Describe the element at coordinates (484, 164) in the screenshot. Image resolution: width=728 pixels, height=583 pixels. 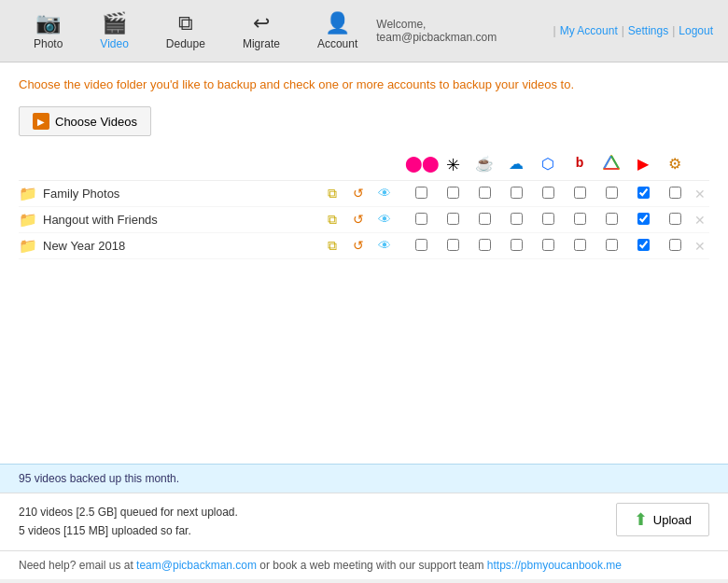
I see `hulu-icon: ☕` at that location.